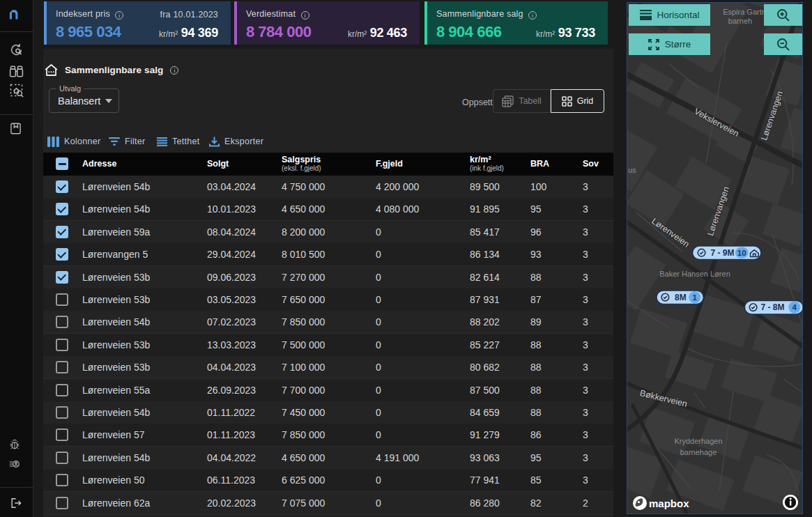 The width and height of the screenshot is (812, 517). I want to click on svg-text: Espira Gartn, so click(744, 12).